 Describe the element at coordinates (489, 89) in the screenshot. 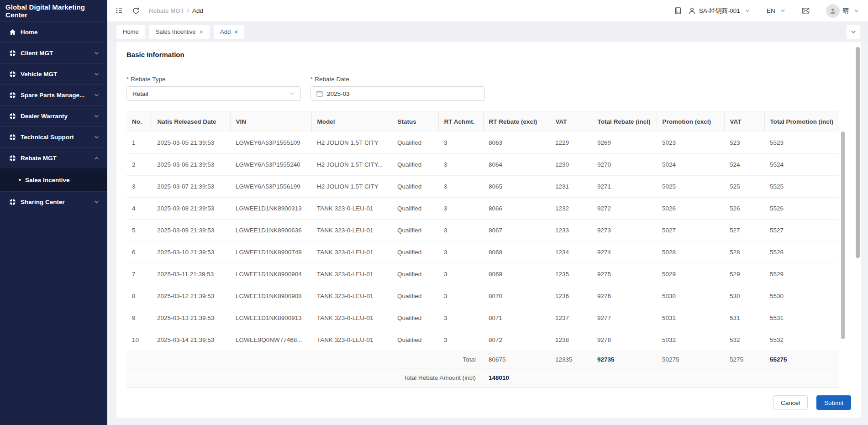

I see `form-row: *Rebate Type Retail *Rebate Date` at that location.